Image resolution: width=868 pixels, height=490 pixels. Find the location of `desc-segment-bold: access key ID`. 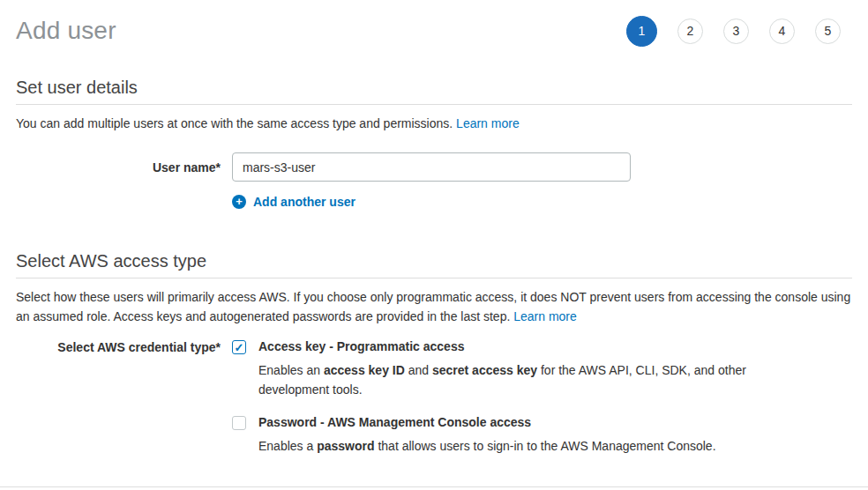

desc-segment-bold: access key ID is located at coordinates (364, 370).